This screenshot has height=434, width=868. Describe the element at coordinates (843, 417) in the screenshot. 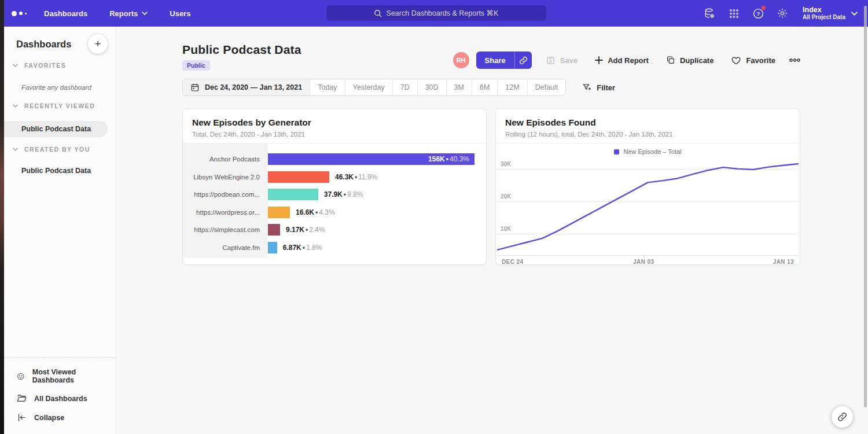

I see `floating-share-link-button` at that location.